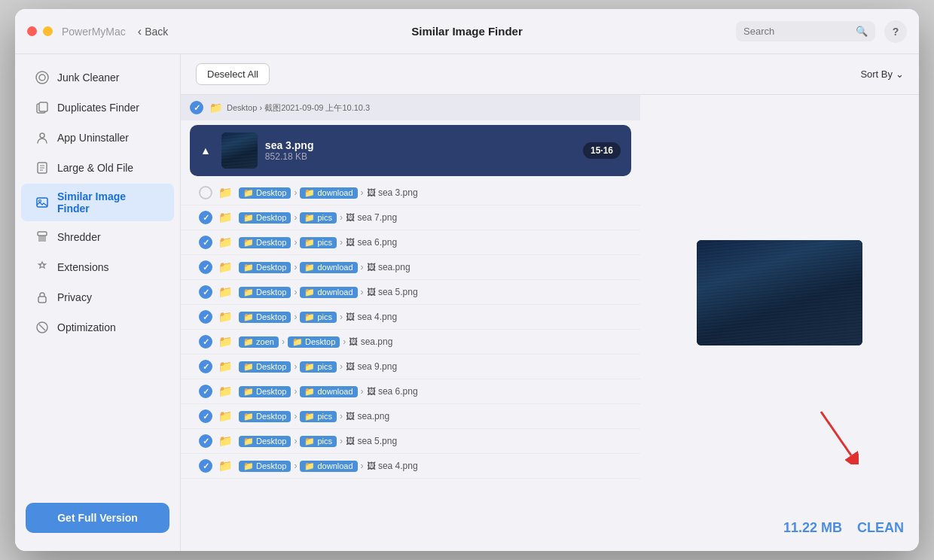 This screenshot has width=934, height=560. I want to click on table-row: 📁 📁 Desktop › 📁 pics › 🖼 sea 9.png, so click(411, 367).